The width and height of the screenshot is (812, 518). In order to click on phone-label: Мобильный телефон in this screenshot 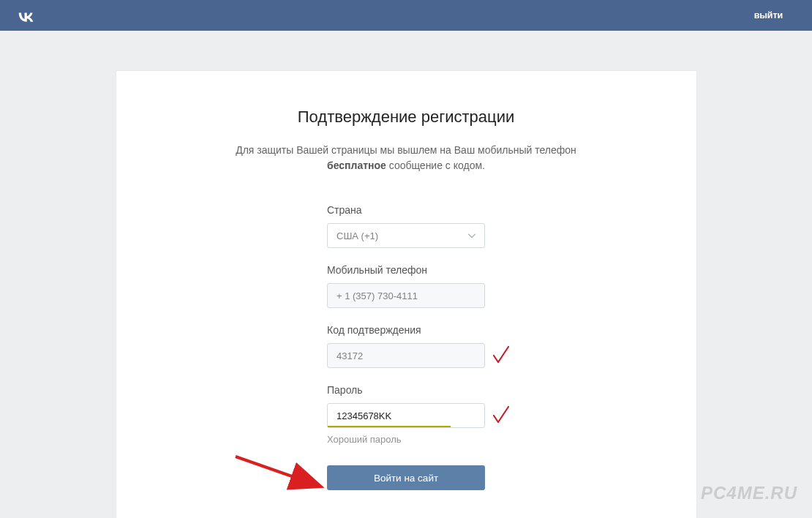, I will do `click(406, 270)`.